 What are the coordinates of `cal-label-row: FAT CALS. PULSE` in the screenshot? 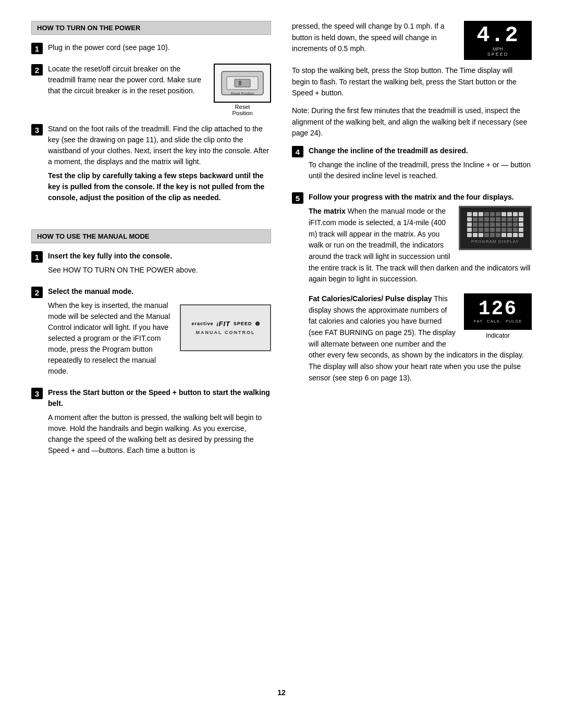 It's located at (498, 321).